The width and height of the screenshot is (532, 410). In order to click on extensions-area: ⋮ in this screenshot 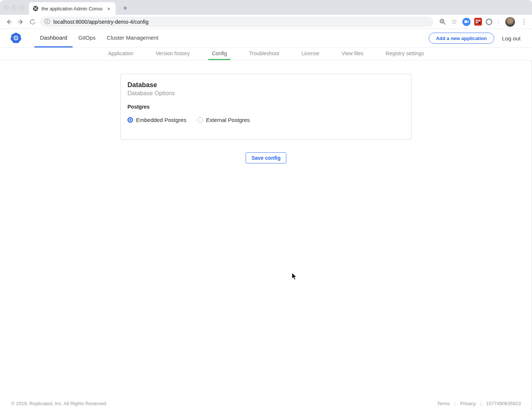, I will do `click(496, 22)`.